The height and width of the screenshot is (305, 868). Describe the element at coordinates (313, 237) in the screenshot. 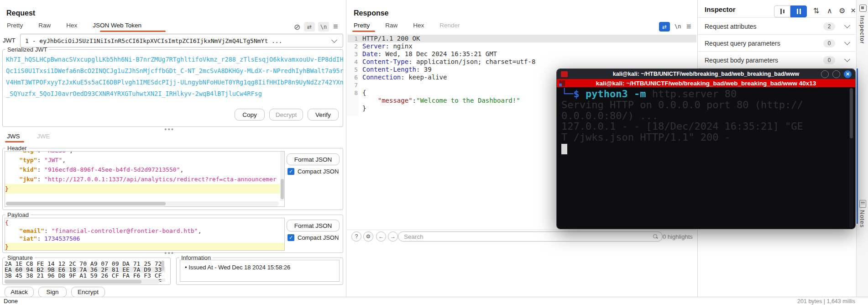

I see `payload-compact-json-checkbox: ✓ Compact JSON` at that location.